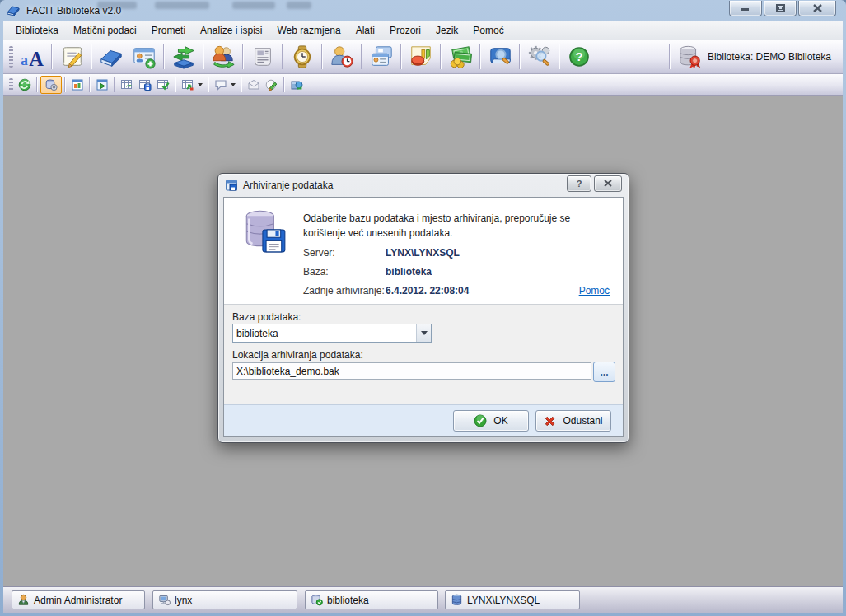 The image size is (846, 616). Describe the element at coordinates (342, 57) in the screenshot. I see `member-time-button` at that location.